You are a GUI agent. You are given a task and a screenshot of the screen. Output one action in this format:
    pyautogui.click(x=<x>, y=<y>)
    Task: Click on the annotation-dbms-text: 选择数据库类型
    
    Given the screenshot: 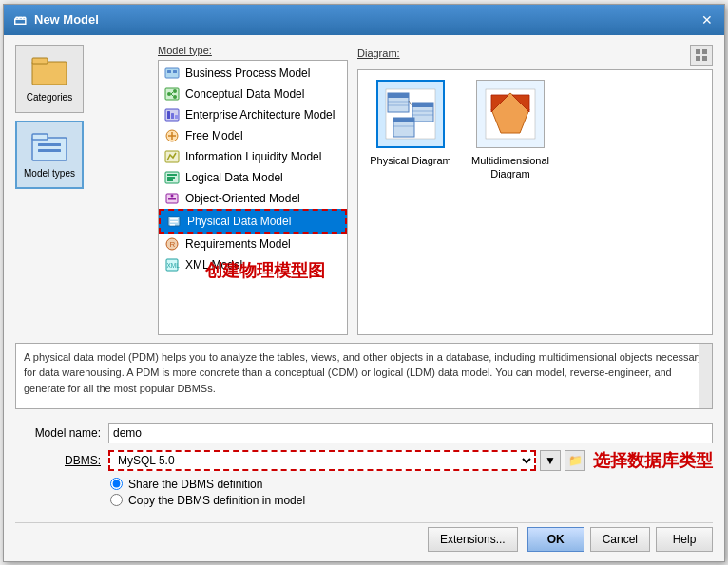 What is the action you would take?
    pyautogui.click(x=653, y=461)
    